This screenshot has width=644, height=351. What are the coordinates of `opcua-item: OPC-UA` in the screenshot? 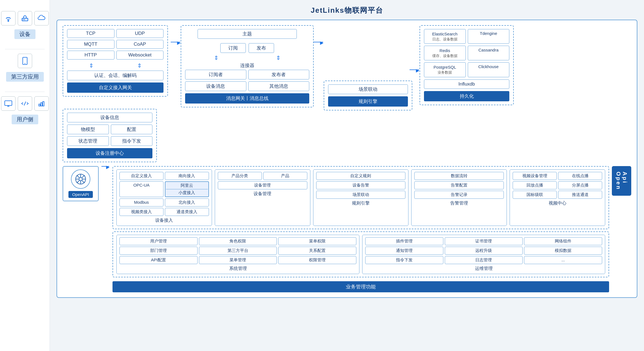 It's located at (141, 189).